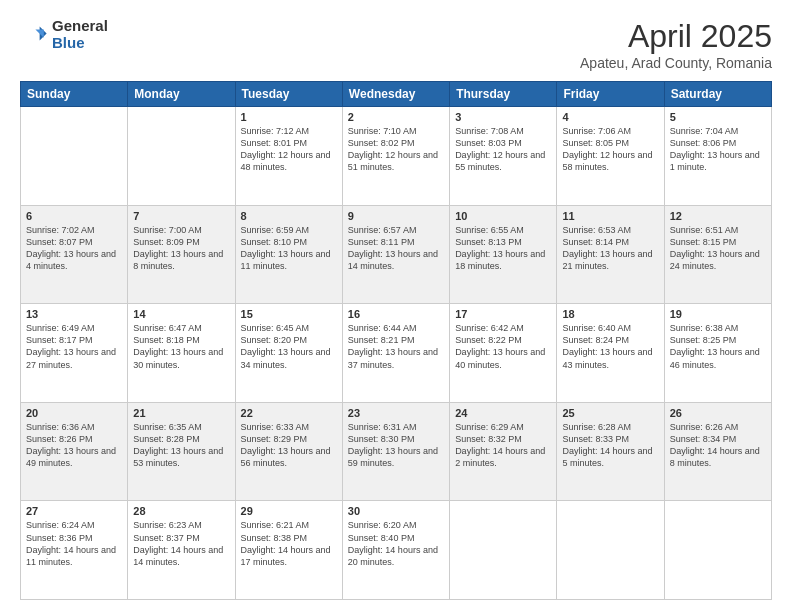 Image resolution: width=792 pixels, height=612 pixels. What do you see at coordinates (182, 452) in the screenshot?
I see `table-row: 21Sunrise: 6:35 AMSunset: 8:28 PMDayligh…` at bounding box center [182, 452].